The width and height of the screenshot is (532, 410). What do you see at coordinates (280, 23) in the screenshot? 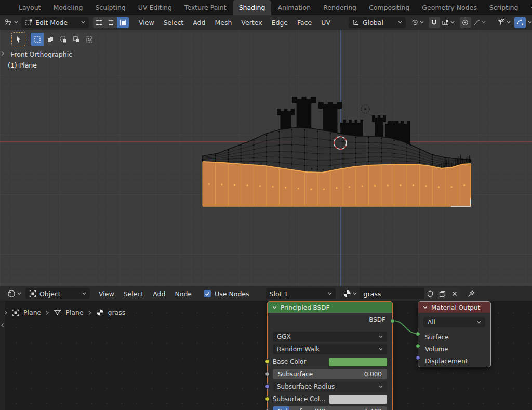
I see `menu-edge: Edge` at bounding box center [280, 23].